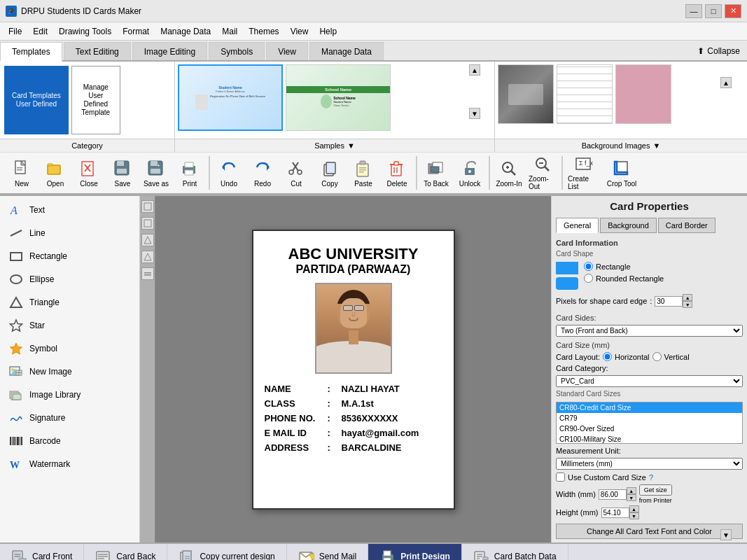  I want to click on close-button: Close, so click(89, 173).